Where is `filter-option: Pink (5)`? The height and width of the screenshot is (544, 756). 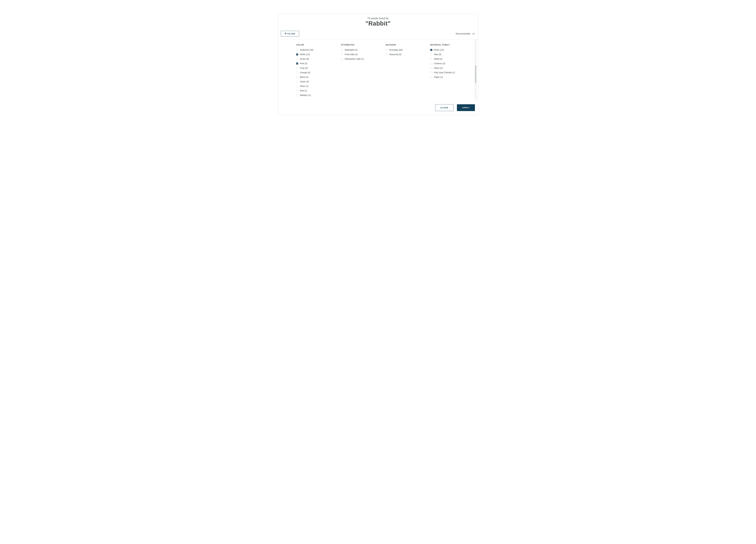 filter-option: Pink (5) is located at coordinates (317, 63).